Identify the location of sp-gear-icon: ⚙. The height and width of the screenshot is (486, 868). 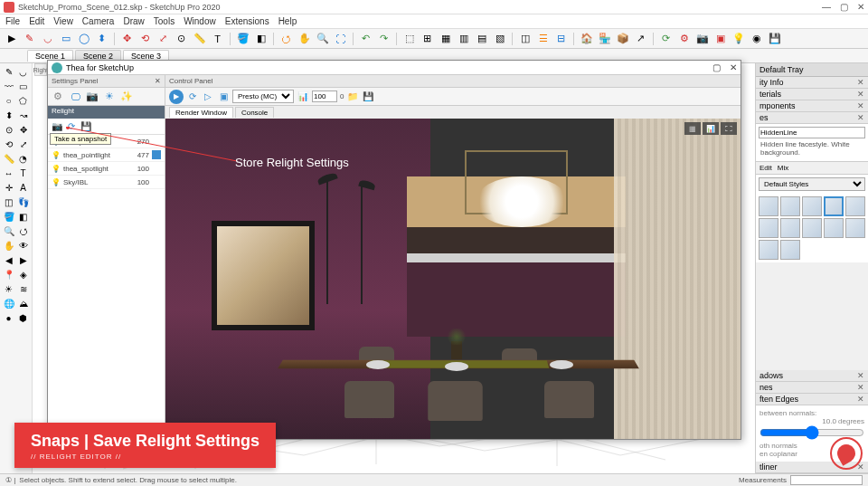
(58, 97).